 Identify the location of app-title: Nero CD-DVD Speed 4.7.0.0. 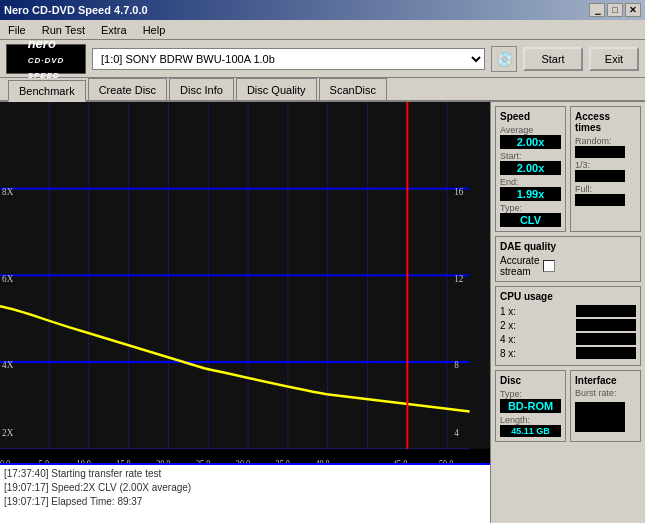
(76, 10).